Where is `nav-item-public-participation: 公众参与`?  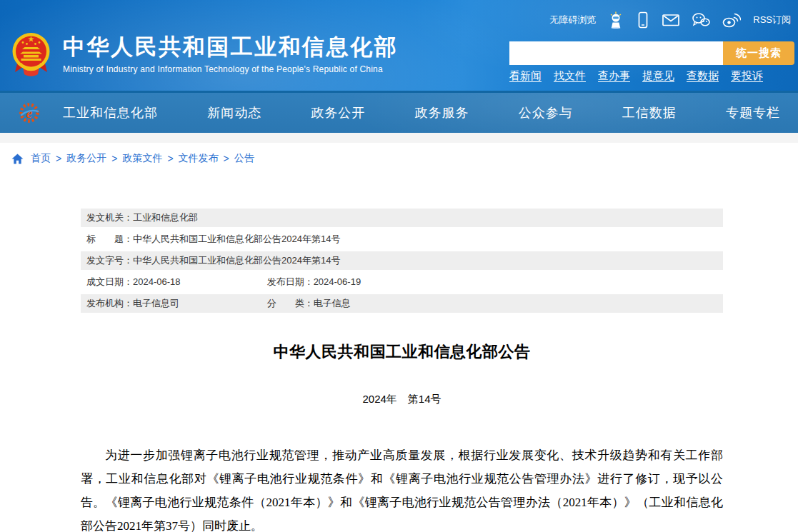
nav-item-public-participation: 公众参与 is located at coordinates (546, 113).